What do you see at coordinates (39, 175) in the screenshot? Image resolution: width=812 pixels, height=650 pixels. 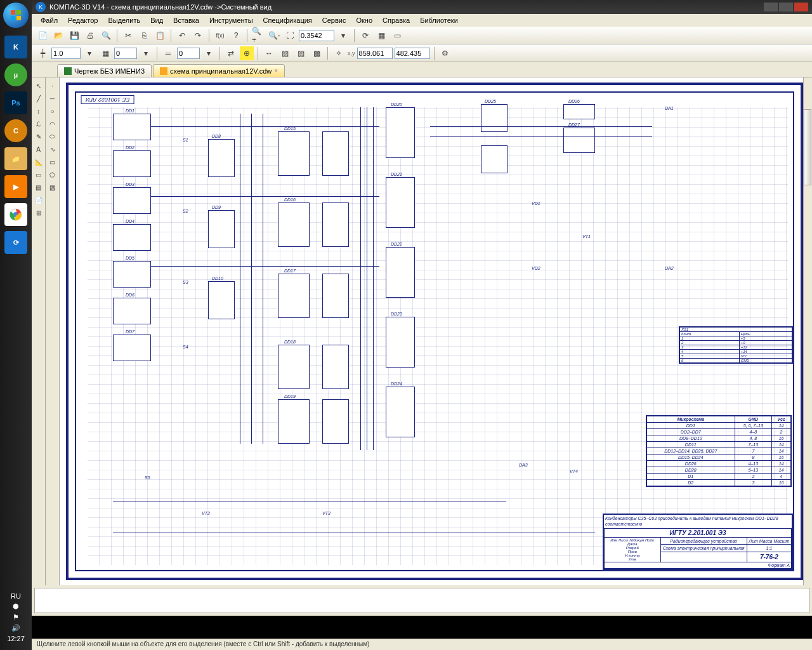 I see `tool-select: ▭` at bounding box center [39, 175].